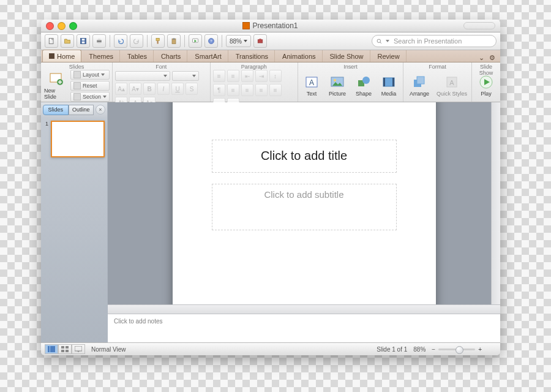 The image size is (551, 392). Describe the element at coordinates (92, 97) in the screenshot. I see `label: Section` at that location.